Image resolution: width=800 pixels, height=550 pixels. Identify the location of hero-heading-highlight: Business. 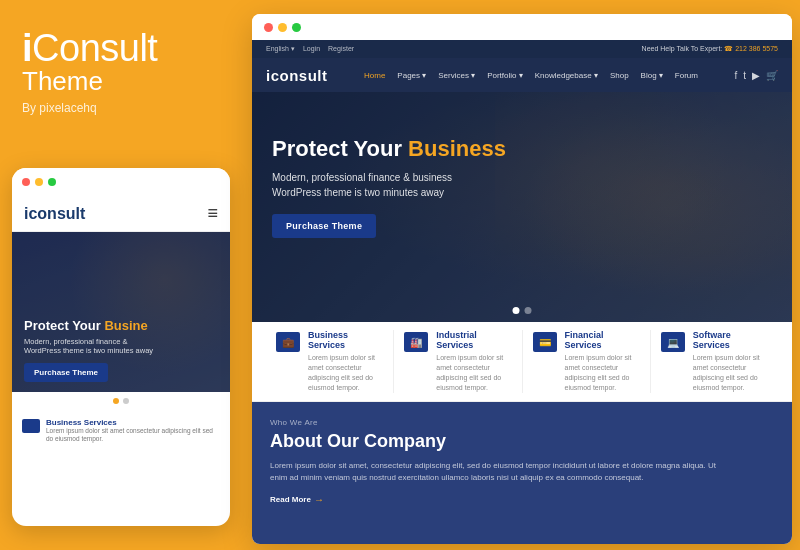
(457, 148).